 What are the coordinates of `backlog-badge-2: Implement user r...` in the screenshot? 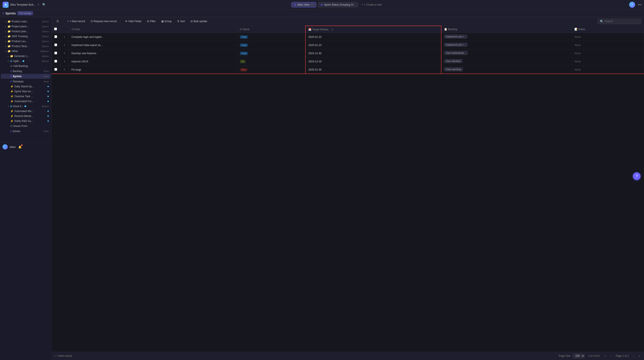 It's located at (456, 45).